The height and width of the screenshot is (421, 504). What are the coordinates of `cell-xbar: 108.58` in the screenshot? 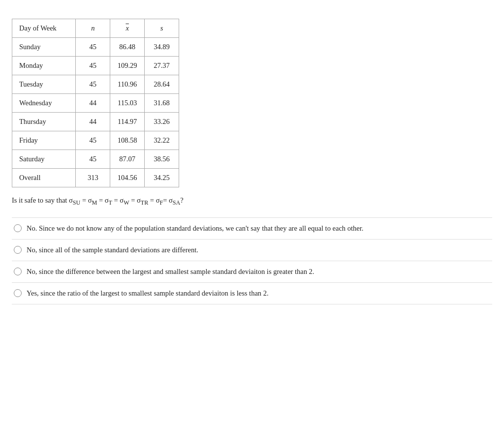 It's located at (127, 141).